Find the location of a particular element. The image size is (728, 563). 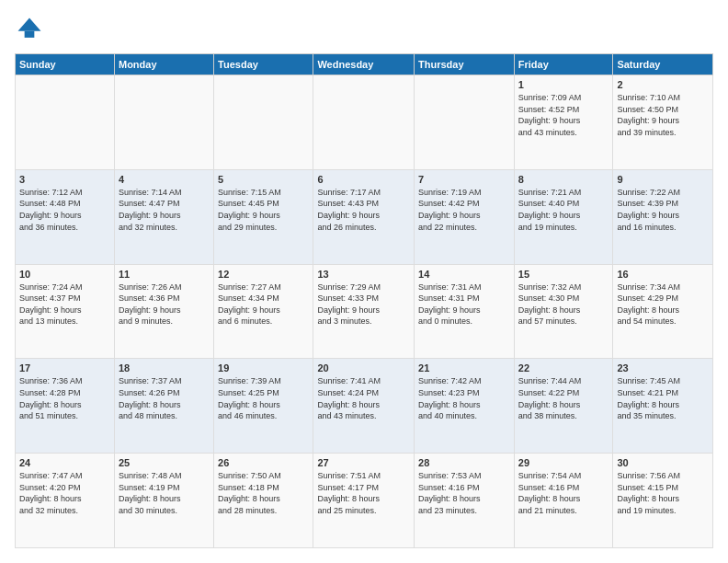

day-number: 6 is located at coordinates (364, 179).